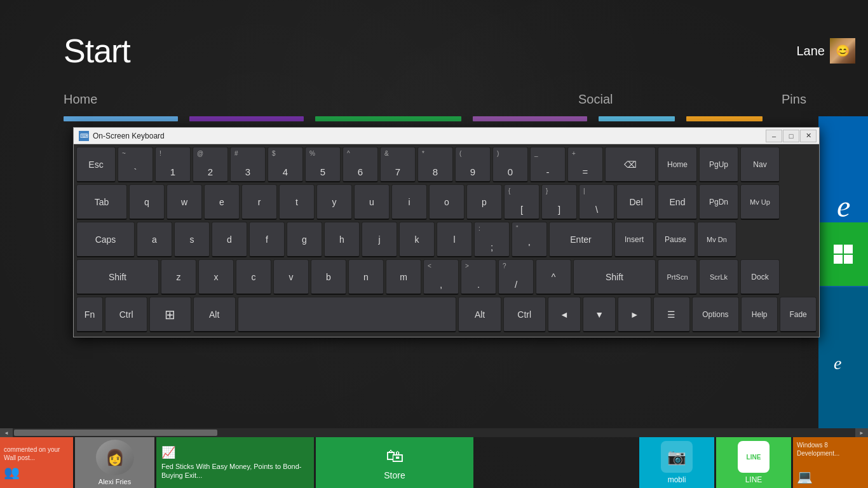 The image size is (868, 488). I want to click on key-scrlk: ScrLk, so click(719, 277).